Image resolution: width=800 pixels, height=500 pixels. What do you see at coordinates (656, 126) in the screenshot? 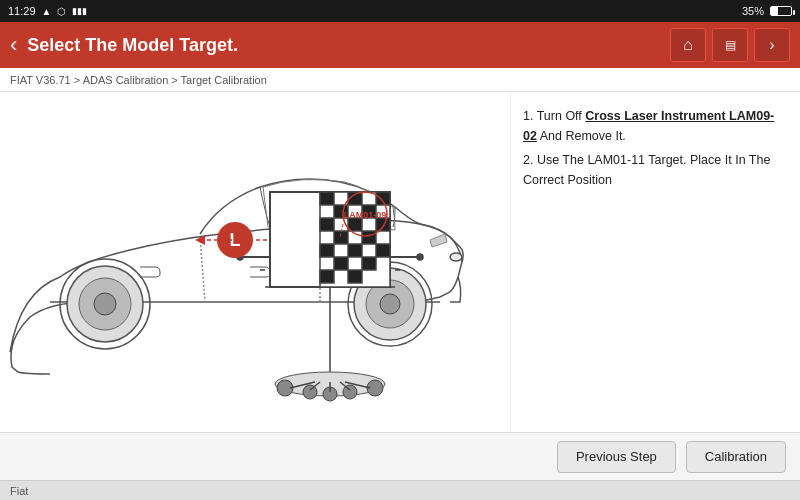
I see `step1-text: 1. Turn Off Cross Laser Instrument LAM09…` at bounding box center [656, 126].